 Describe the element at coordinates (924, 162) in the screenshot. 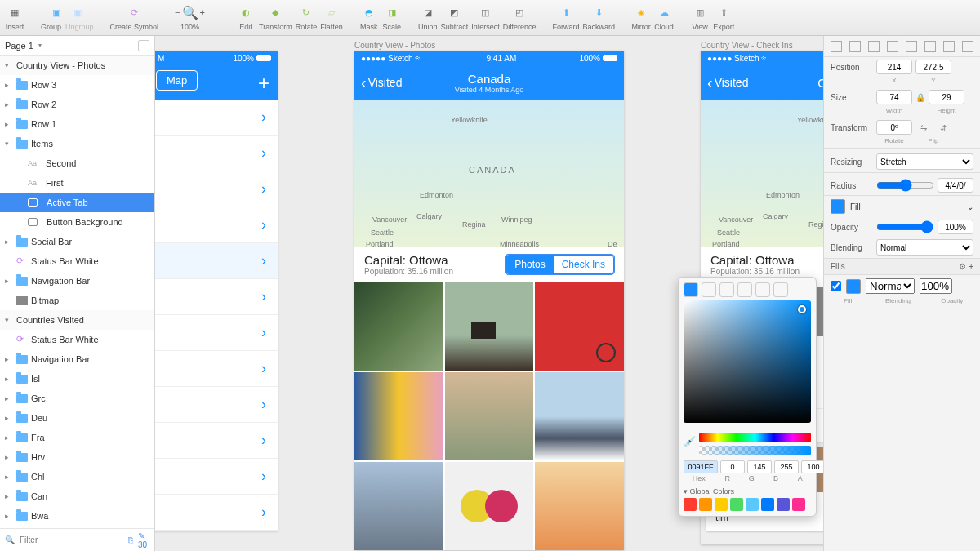

I see `resizing-select: Stretch` at that location.